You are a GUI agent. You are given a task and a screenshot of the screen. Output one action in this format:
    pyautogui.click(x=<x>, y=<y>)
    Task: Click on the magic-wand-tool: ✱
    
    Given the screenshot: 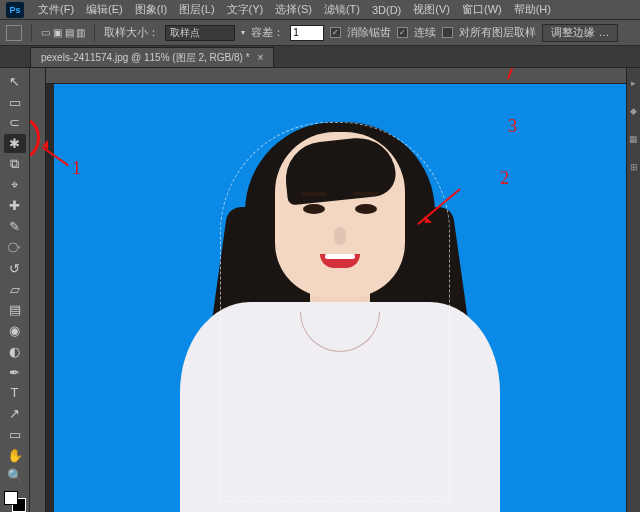 What is the action you would take?
    pyautogui.click(x=15, y=144)
    